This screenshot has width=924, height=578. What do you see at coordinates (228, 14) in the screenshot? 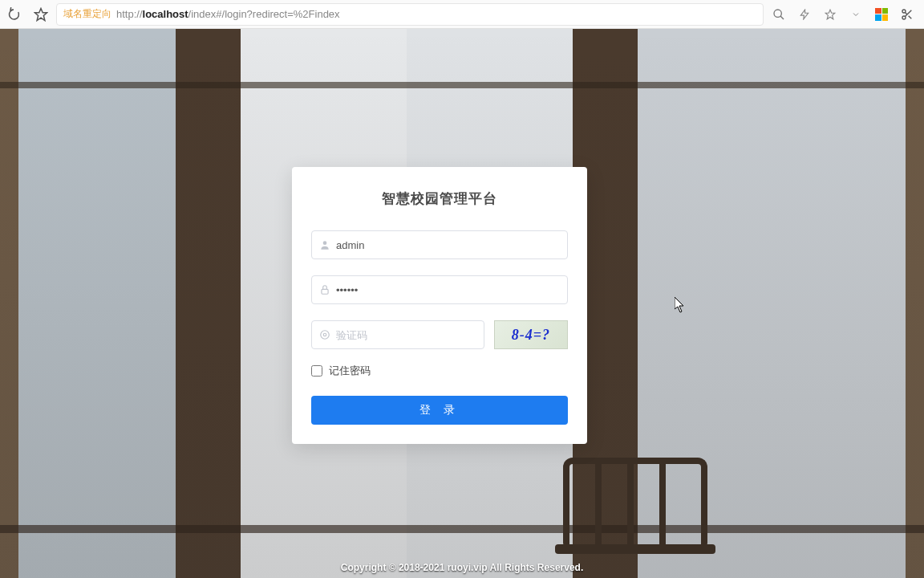
I see `url-text: http://localhost/index#/login?redirect=%…` at bounding box center [228, 14].